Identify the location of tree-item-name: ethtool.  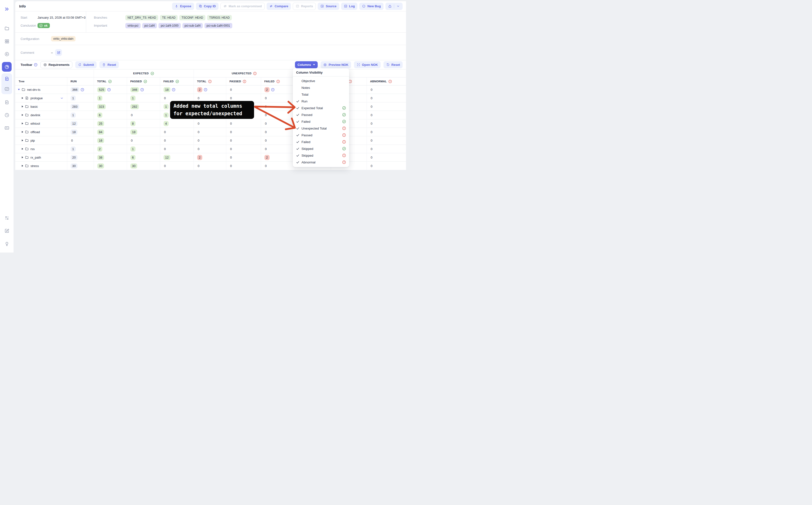
(35, 124).